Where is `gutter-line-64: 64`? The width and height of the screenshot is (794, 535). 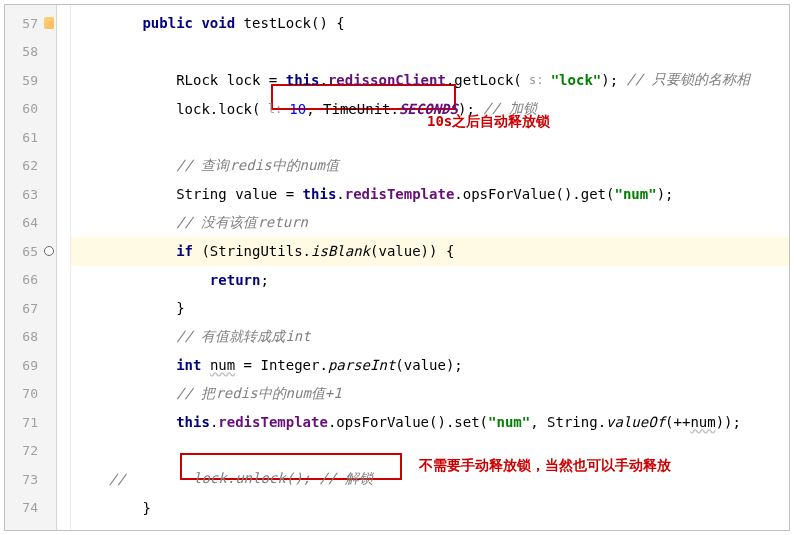
gutter-line-64: 64 is located at coordinates (30, 224).